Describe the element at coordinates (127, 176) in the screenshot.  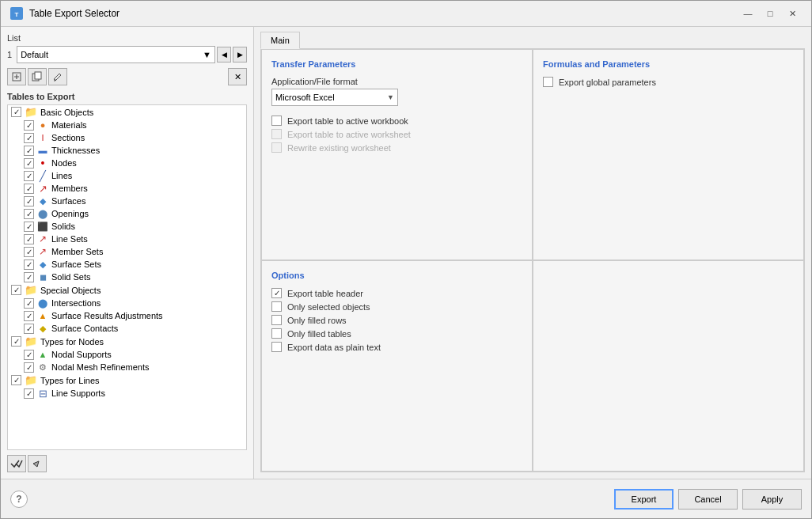
I see `tree-item-lines: ╱ Lines` at that location.